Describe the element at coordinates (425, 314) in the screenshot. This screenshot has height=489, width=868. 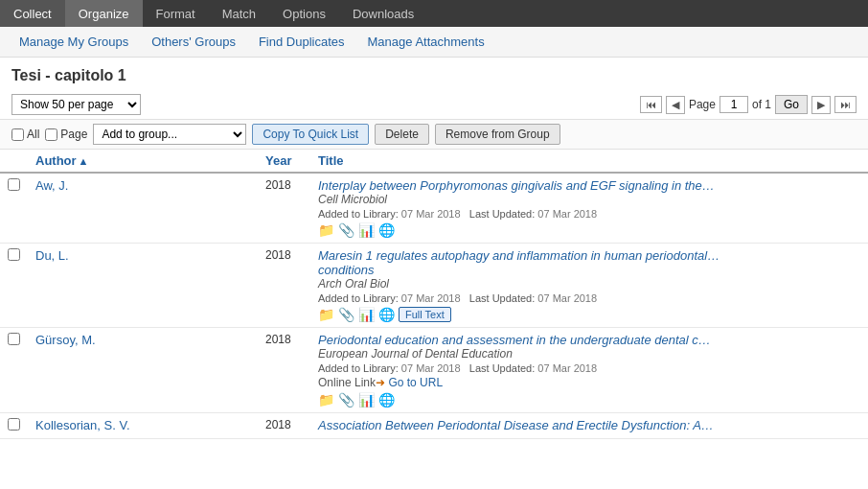
I see `full-text-button: Full Text` at that location.